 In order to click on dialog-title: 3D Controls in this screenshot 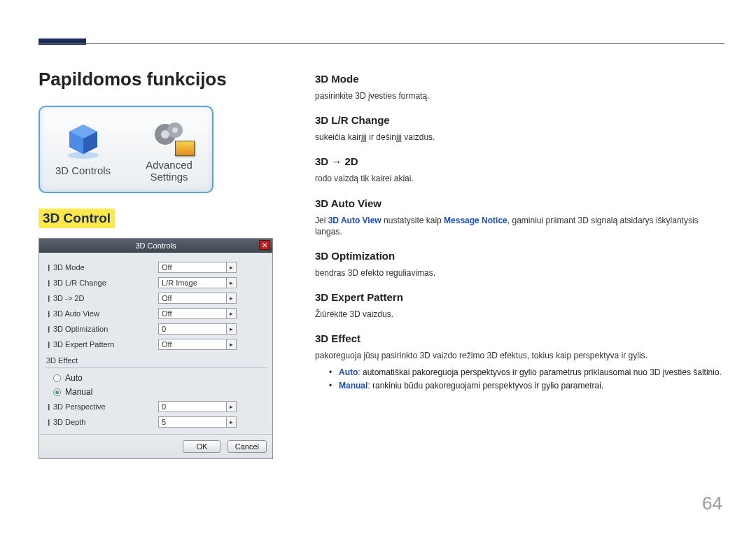, I will do `click(155, 246)`.